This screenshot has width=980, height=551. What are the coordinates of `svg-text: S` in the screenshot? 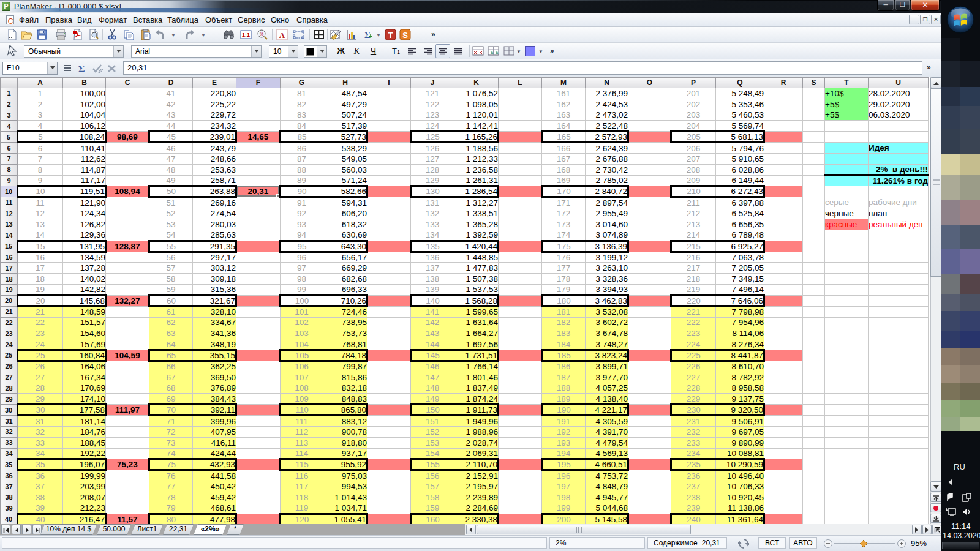 It's located at (405, 36).